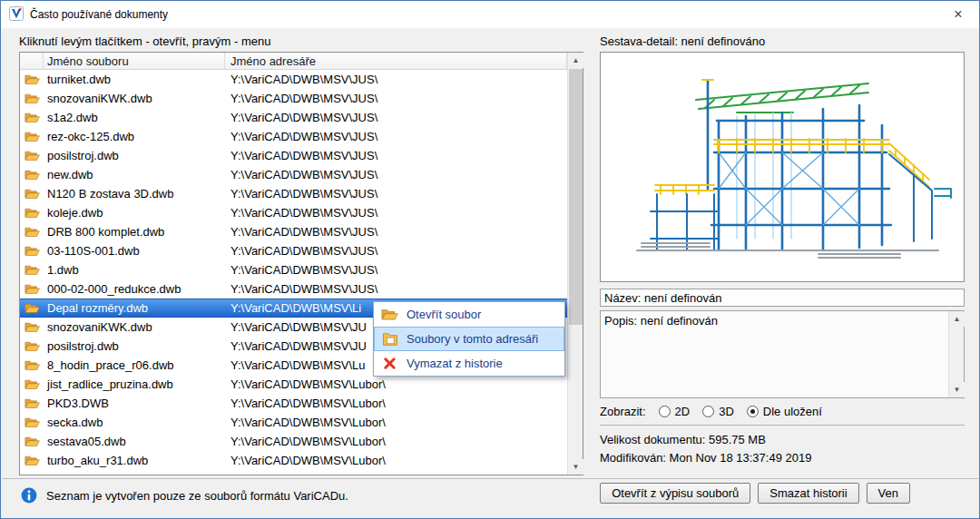 Image resolution: width=980 pixels, height=519 pixels. I want to click on detail-header: Sestava-detail: není definováno, so click(682, 42).